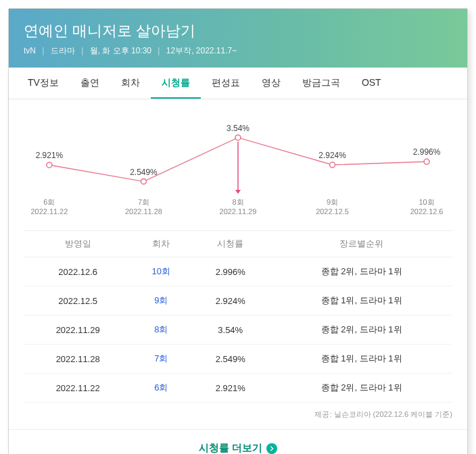 Image resolution: width=476 pixels, height=454 pixels. I want to click on table-row: 2022.12.610회2.996%종합 2위, 드라마 1위, so click(238, 272).